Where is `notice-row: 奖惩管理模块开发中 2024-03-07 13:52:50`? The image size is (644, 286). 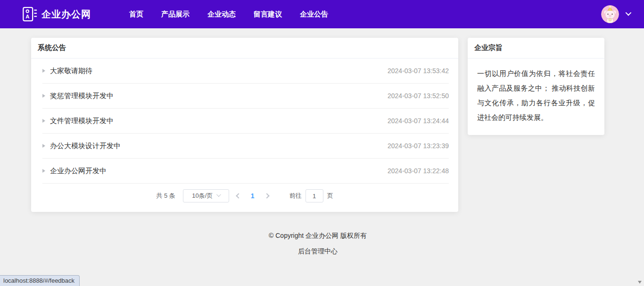
notice-row: 奖惩管理模块开发中 2024-03-07 13:52:50 is located at coordinates (246, 96).